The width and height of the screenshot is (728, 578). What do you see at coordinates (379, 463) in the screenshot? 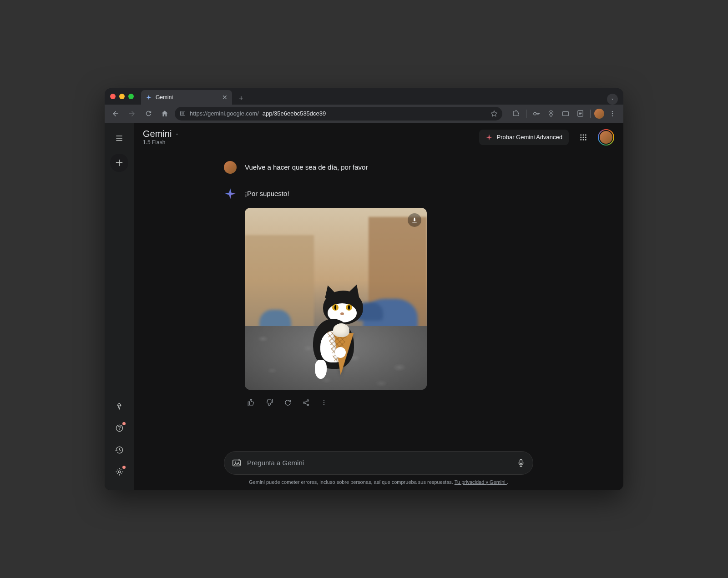
I see `prompt-input-box` at bounding box center [379, 463].